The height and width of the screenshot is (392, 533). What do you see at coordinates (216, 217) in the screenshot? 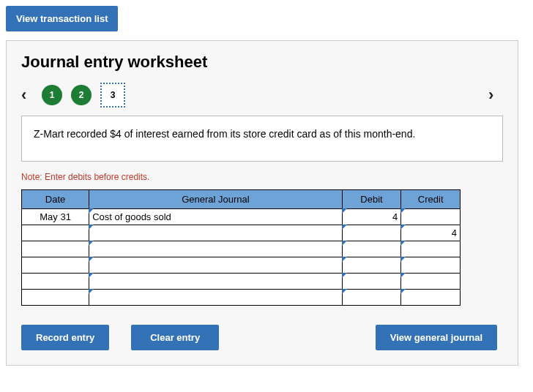
I see `general-journal-cell: Cost of goods sold` at bounding box center [216, 217].